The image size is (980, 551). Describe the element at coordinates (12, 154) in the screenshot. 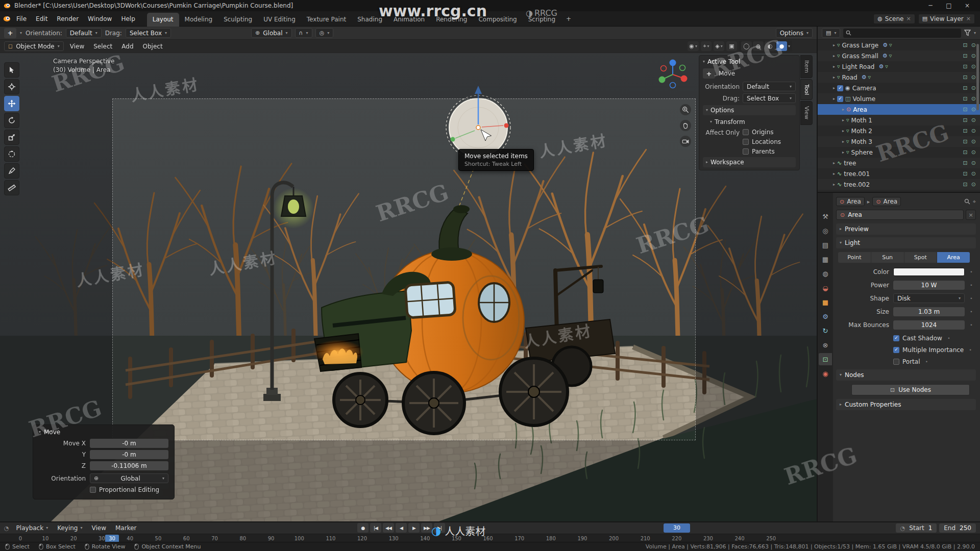

I see `transform-tool-button` at that location.